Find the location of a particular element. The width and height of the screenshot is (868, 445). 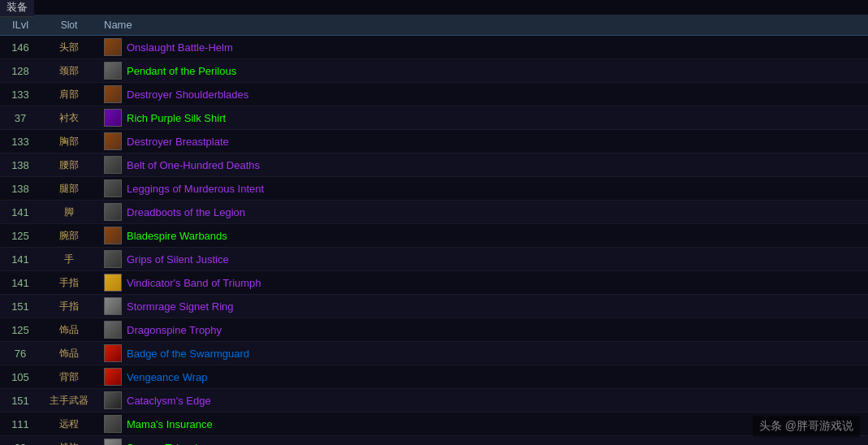

table-row: 138腰部Belt of One-Hundred Deaths is located at coordinates (434, 166).